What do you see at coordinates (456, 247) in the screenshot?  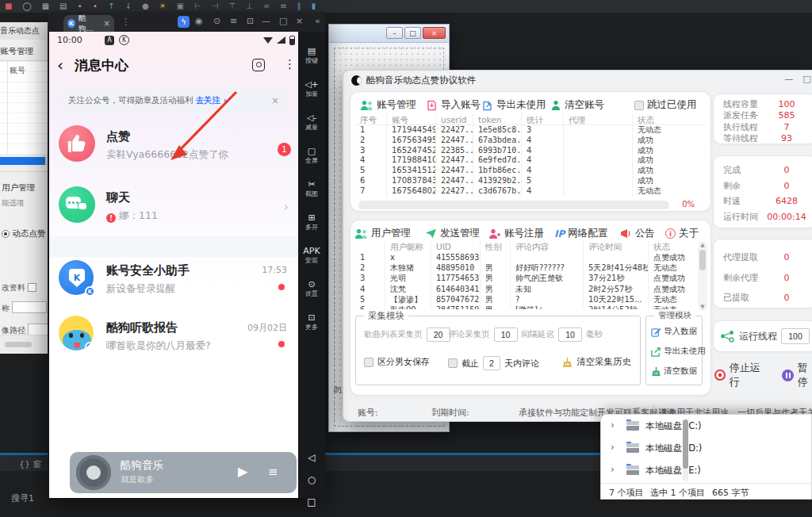 I see `column-header: UID` at bounding box center [456, 247].